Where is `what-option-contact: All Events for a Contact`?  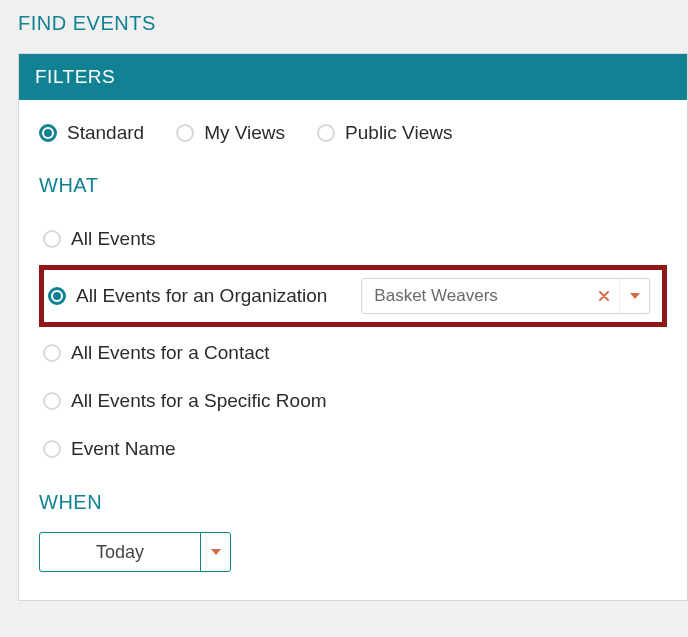
what-option-contact: All Events for a Contact is located at coordinates (353, 353).